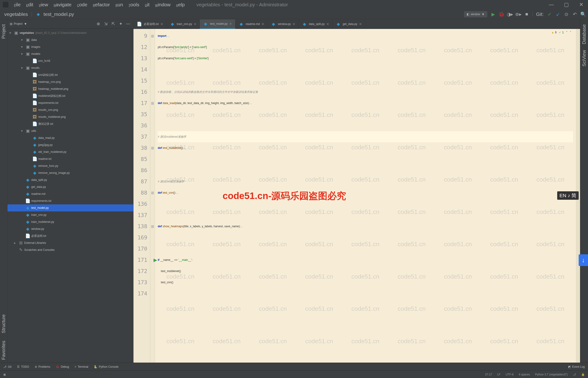 The height and width of the screenshot is (378, 588). Describe the element at coordinates (70, 159) in the screenshot. I see `tree-row: 📄readme.txt` at that location.